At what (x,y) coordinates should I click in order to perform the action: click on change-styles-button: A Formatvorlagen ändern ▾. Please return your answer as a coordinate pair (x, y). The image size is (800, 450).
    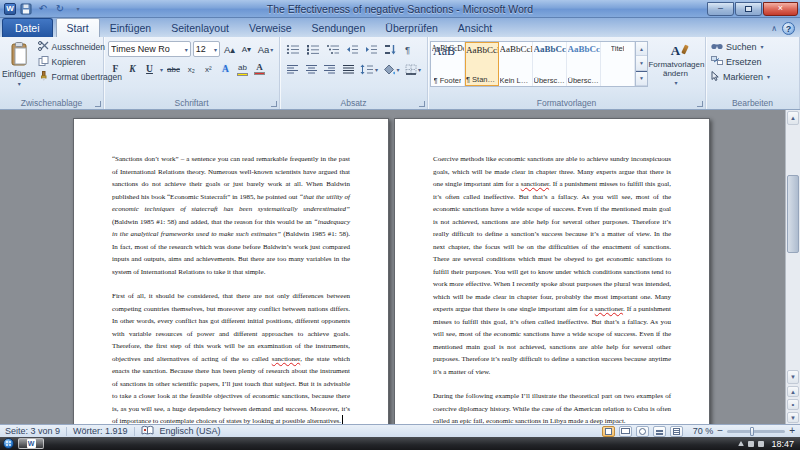
    Looking at the image, I should click on (676, 62).